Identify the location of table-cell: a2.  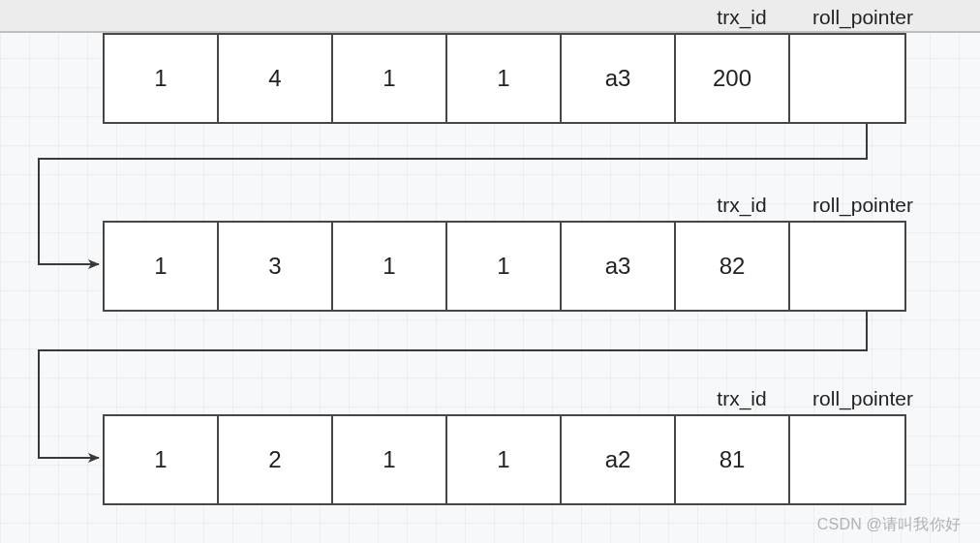
(619, 460).